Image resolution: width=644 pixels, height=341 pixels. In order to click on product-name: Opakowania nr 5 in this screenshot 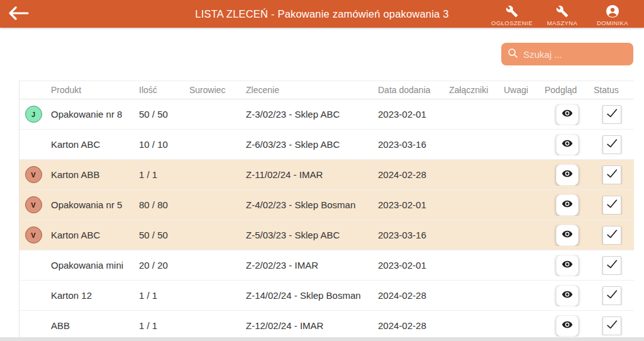, I will do `click(95, 205)`.